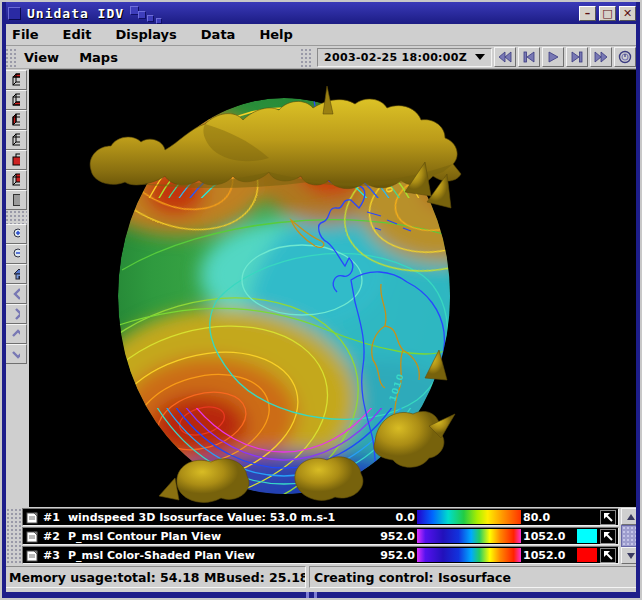 The height and width of the screenshot is (600, 642). Describe the element at coordinates (171, 578) in the screenshot. I see `memory-total: total: 54.18 MB` at that location.